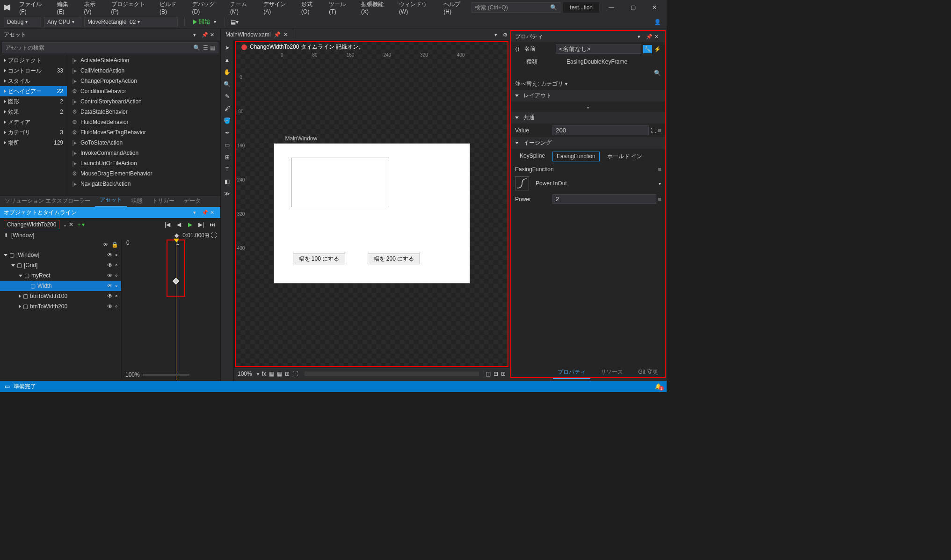  I want to click on asset-item: |▸ActivateStateAction, so click(144, 60).